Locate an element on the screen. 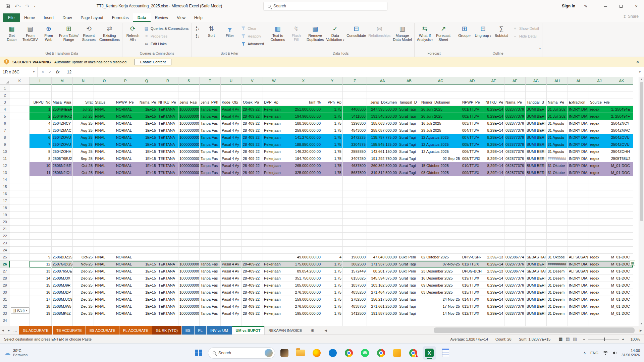  cell-V10: 28-409-22 is located at coordinates (252, 152).